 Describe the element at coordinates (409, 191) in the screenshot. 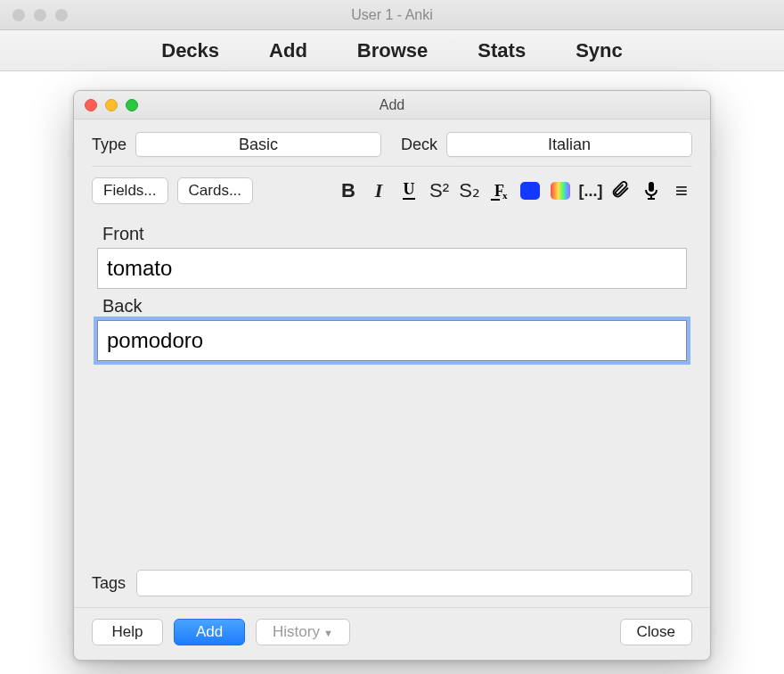

I see `underline-icon: U` at that location.